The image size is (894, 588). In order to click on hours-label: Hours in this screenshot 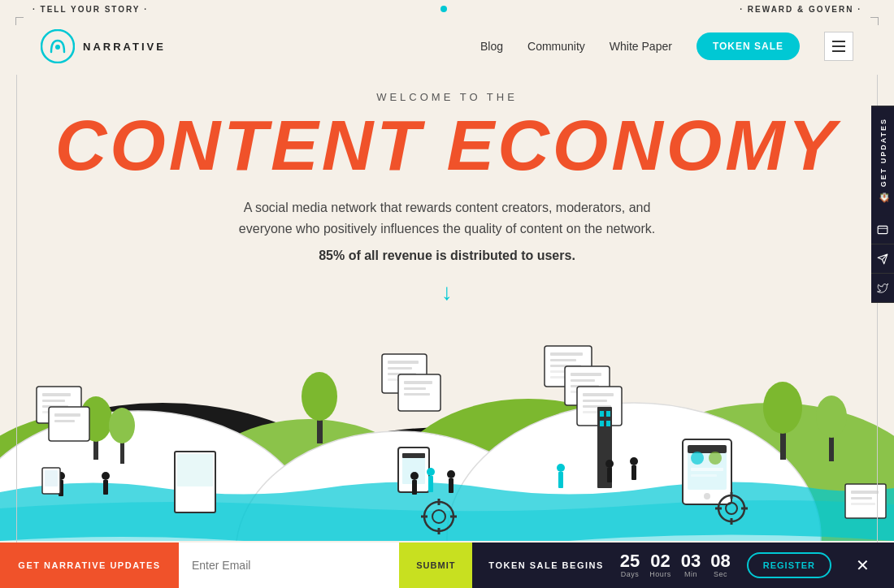, I will do `click(660, 574)`.